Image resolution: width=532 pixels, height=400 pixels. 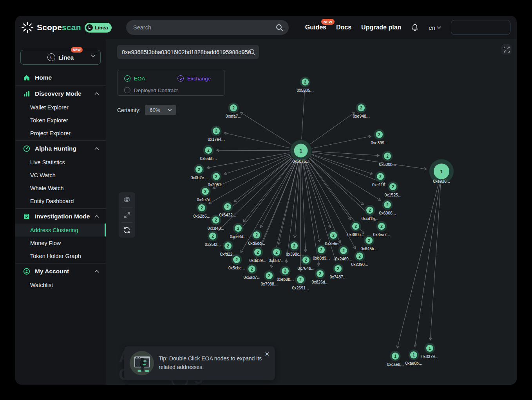 I want to click on graph-node: 20xafa7..., so click(x=233, y=111).